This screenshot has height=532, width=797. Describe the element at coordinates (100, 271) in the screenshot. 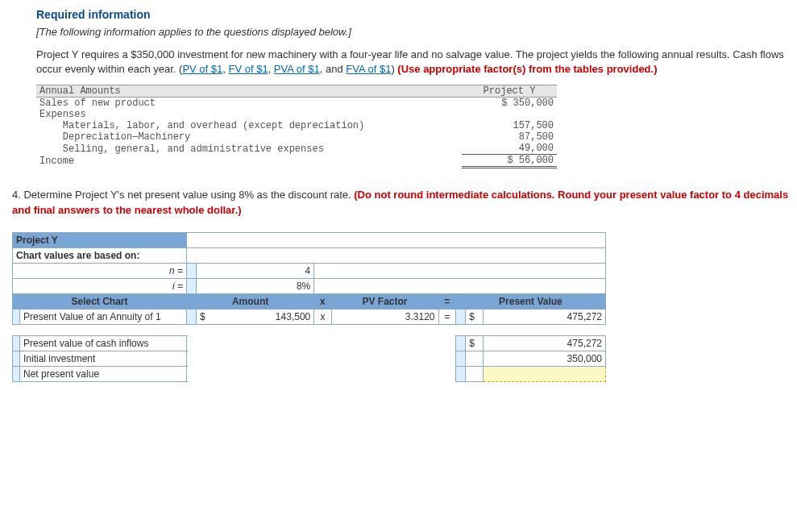

I see `n-label: n =` at that location.